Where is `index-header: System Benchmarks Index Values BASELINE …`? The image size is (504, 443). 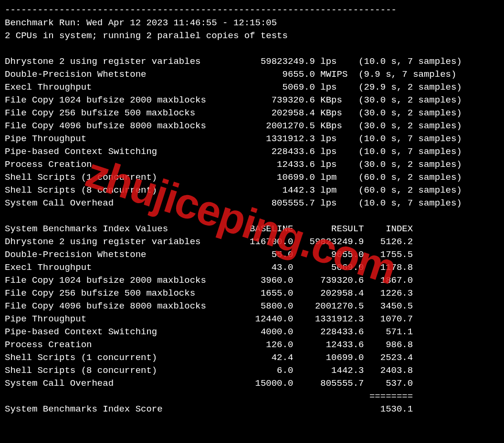 index-header: System Benchmarks Index Values BASELINE … is located at coordinates (209, 229).